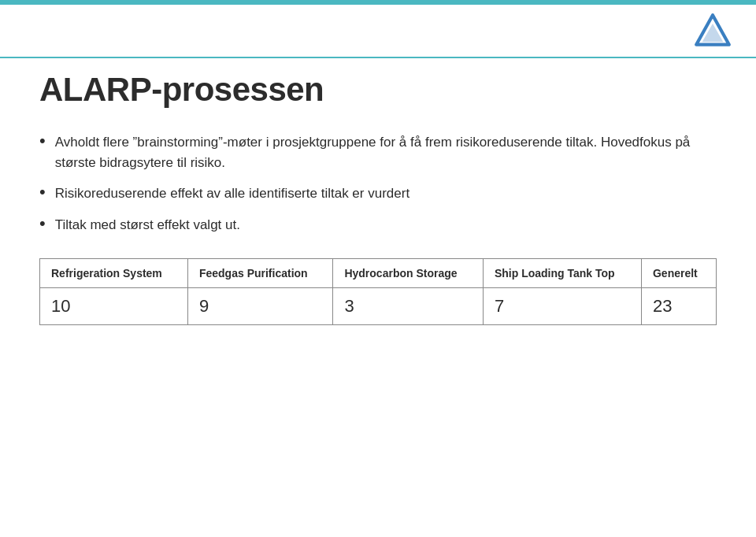 This screenshot has width=756, height=537. I want to click on table-cell-val-4: 7, so click(562, 307).